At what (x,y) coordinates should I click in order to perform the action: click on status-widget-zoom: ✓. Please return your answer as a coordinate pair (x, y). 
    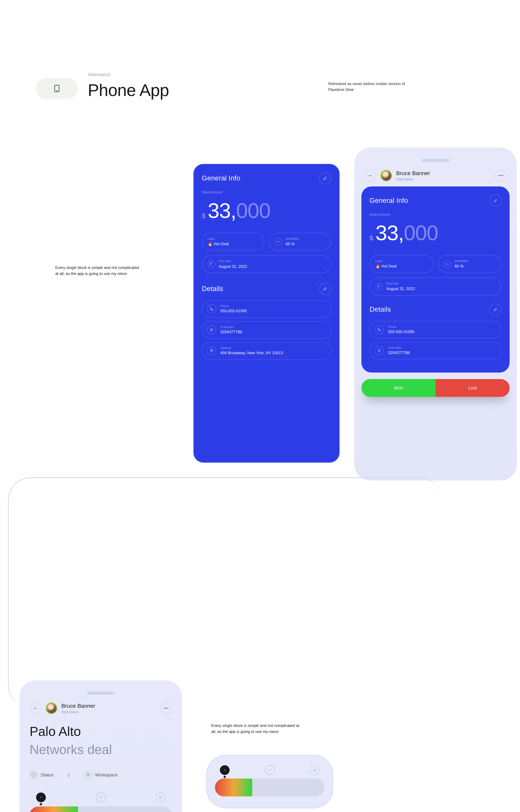
    Looking at the image, I should click on (270, 782).